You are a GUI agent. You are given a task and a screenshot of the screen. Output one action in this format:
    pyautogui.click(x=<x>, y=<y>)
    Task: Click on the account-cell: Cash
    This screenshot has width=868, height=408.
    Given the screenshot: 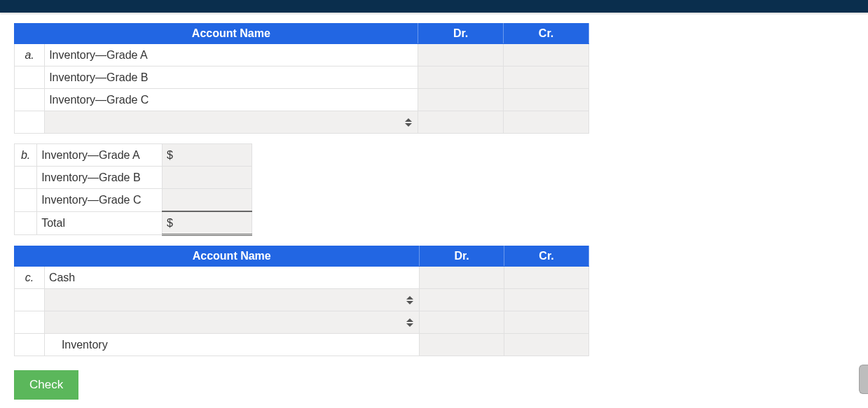 What is the action you would take?
    pyautogui.click(x=231, y=278)
    